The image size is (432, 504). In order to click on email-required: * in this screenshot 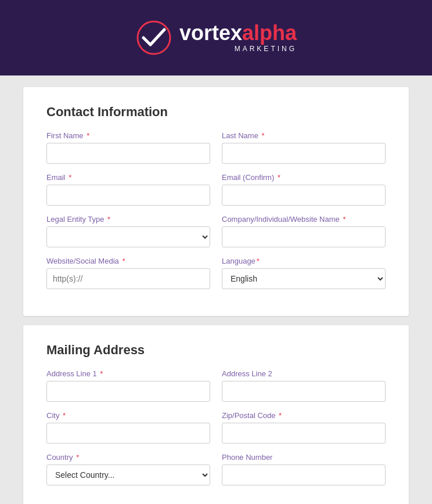, I will do `click(70, 178)`.